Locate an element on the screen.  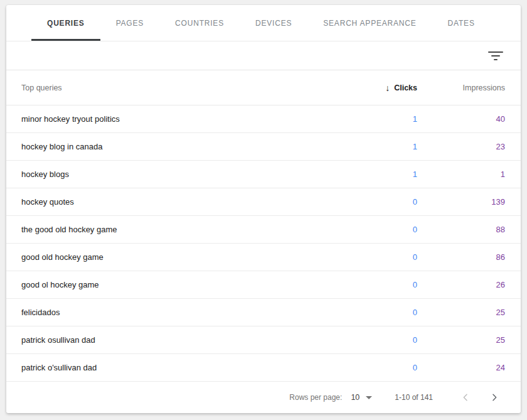
chevron-right-icon is located at coordinates (494, 397).